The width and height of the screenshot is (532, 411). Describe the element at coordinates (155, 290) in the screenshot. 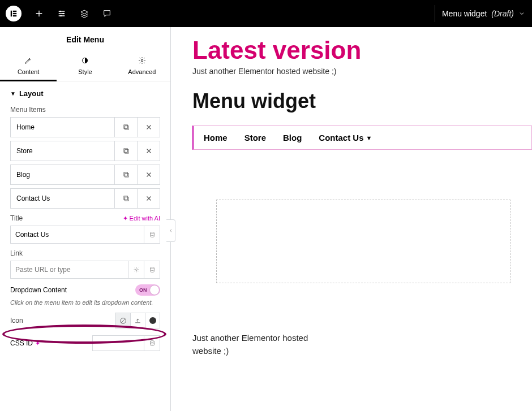

I see `toggle-knob` at that location.